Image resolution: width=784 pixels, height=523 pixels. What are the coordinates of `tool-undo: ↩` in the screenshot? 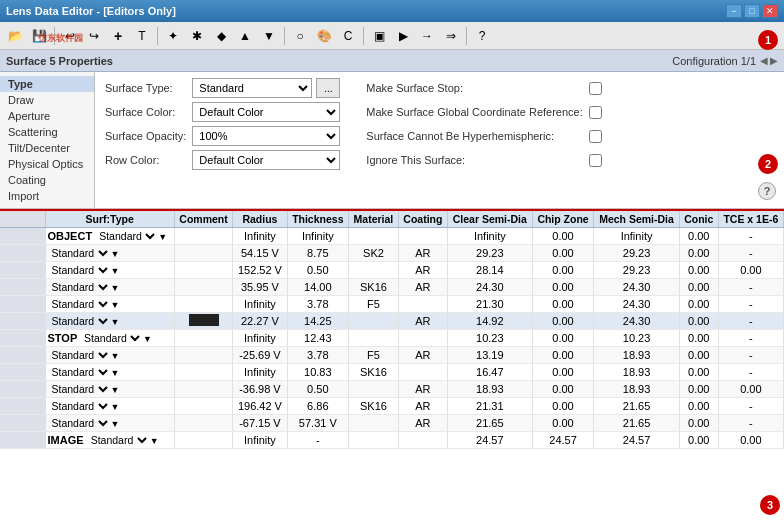 It's located at (70, 36).